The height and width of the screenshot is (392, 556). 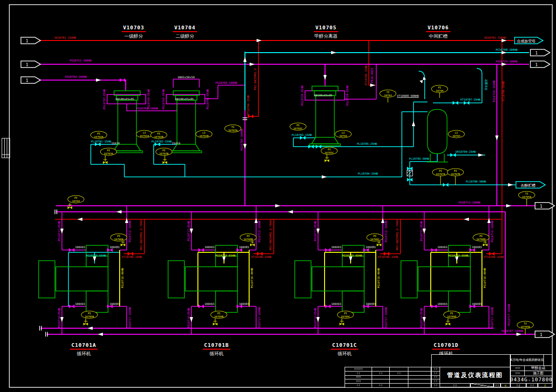 What do you see at coordinates (330, 279) in the screenshot?
I see `compressor-c10701c` at bounding box center [330, 279].